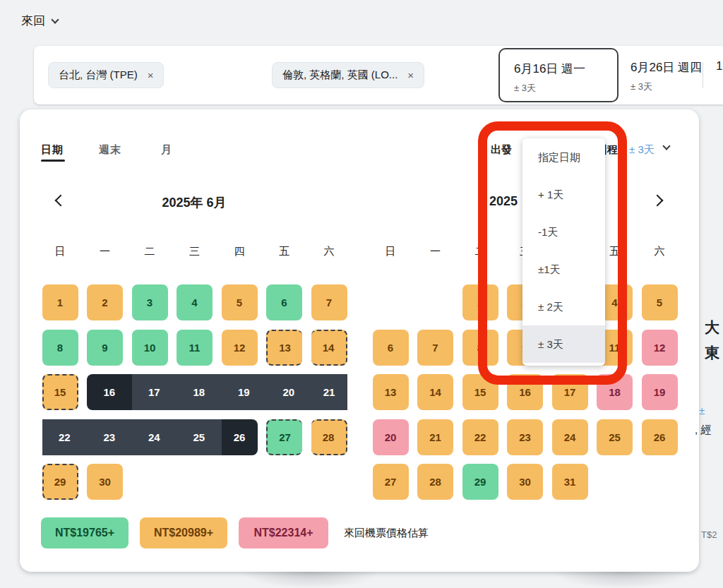  Describe the element at coordinates (480, 438) in the screenshot. I see `calendar-day-jul-22: 22` at that location.